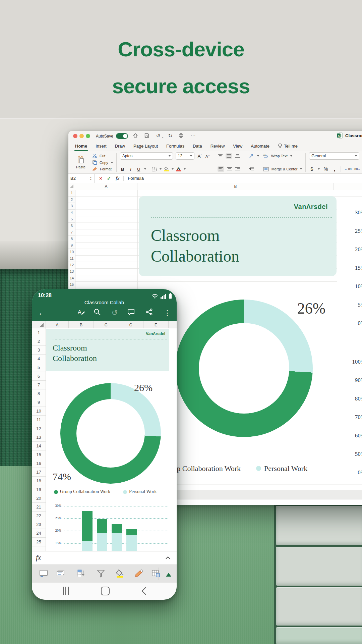  I want to click on decrease-indent-button, so click(252, 169).